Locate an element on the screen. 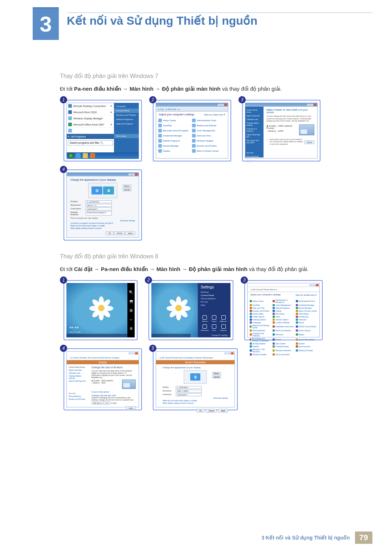  cp-item: AutoPlay is located at coordinates (175, 126).